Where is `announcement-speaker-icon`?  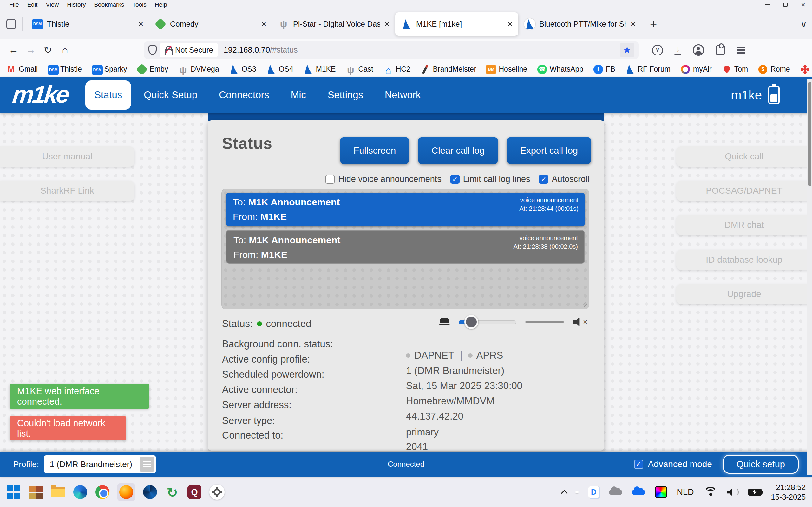 announcement-speaker-icon is located at coordinates (444, 322).